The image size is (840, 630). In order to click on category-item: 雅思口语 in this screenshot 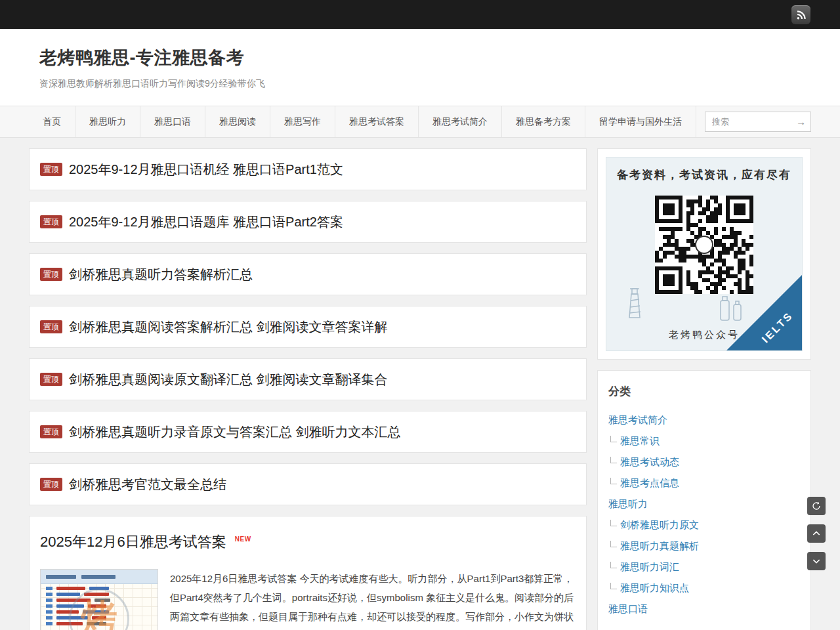, I will do `click(704, 609)`.